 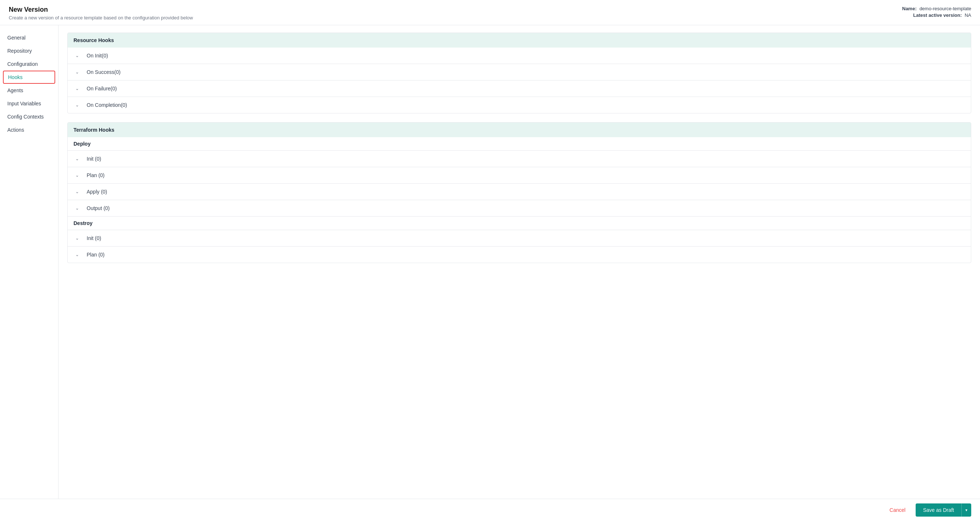 I want to click on hook-on-completion: ⌄ On Completion(0), so click(x=519, y=105).